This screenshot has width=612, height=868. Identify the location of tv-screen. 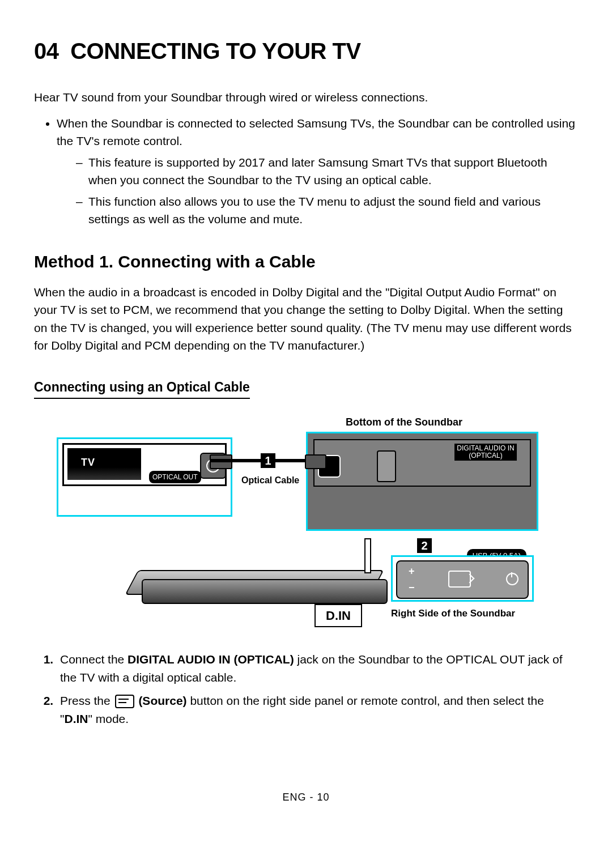
(104, 464).